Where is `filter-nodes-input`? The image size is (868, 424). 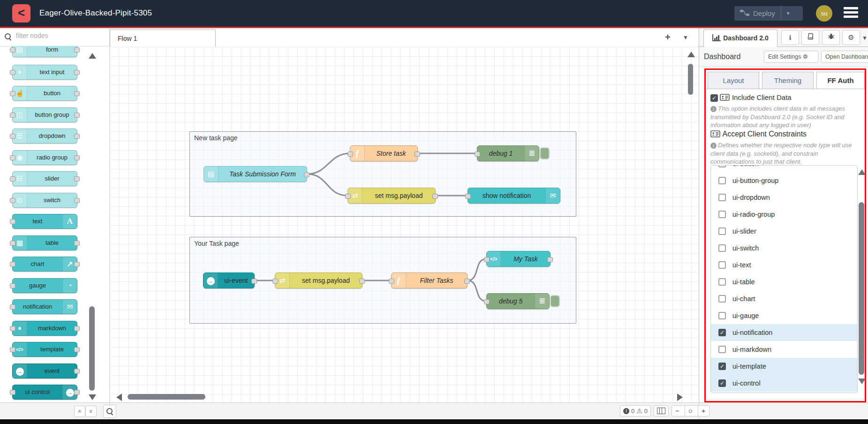
filter-nodes-input is located at coordinates (58, 36).